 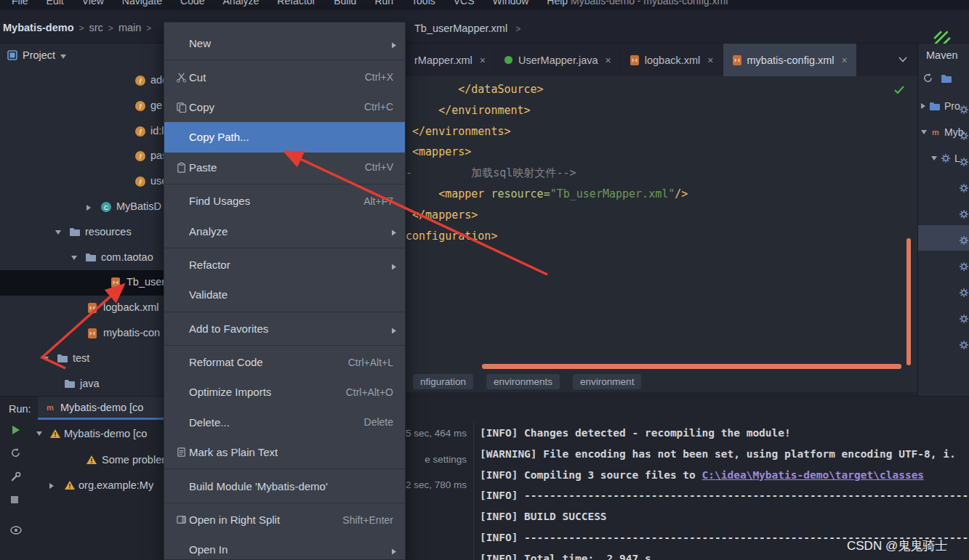 I want to click on breadcrumb-chip-environments: environments, so click(x=523, y=382).